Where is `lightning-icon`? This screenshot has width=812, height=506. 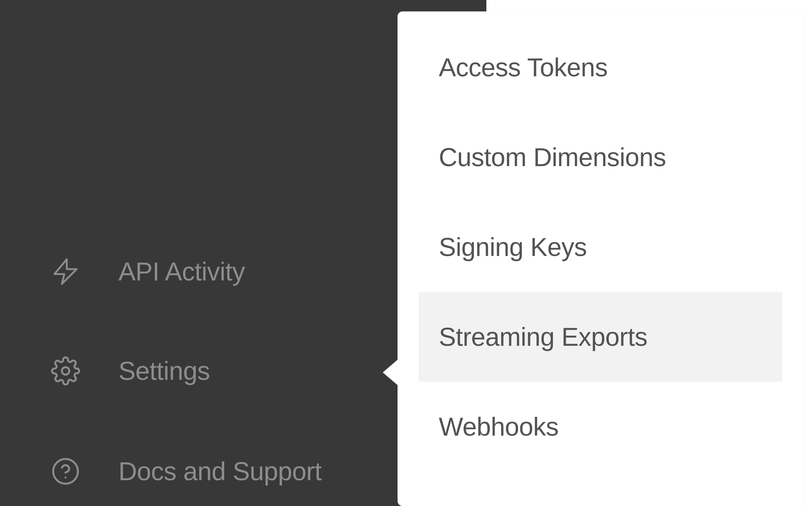 lightning-icon is located at coordinates (66, 272).